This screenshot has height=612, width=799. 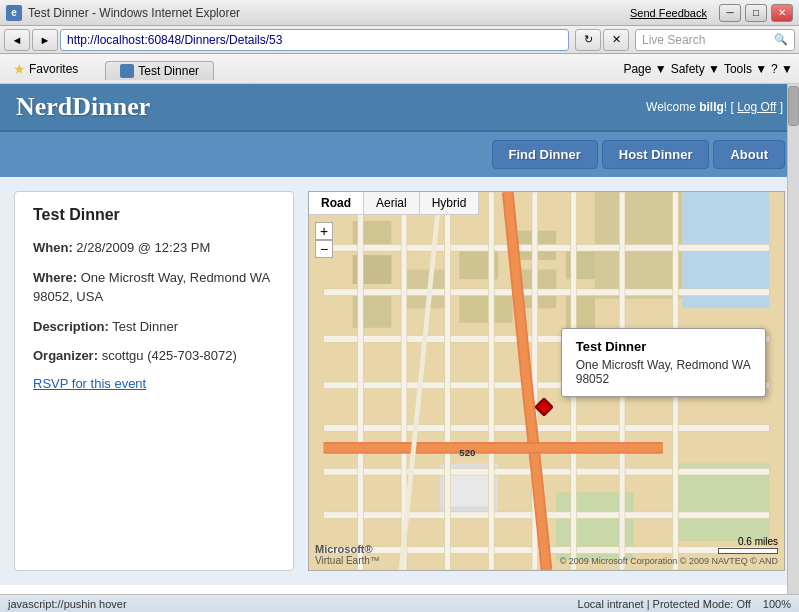 I want to click on zoom-text: 100%, so click(x=777, y=604).